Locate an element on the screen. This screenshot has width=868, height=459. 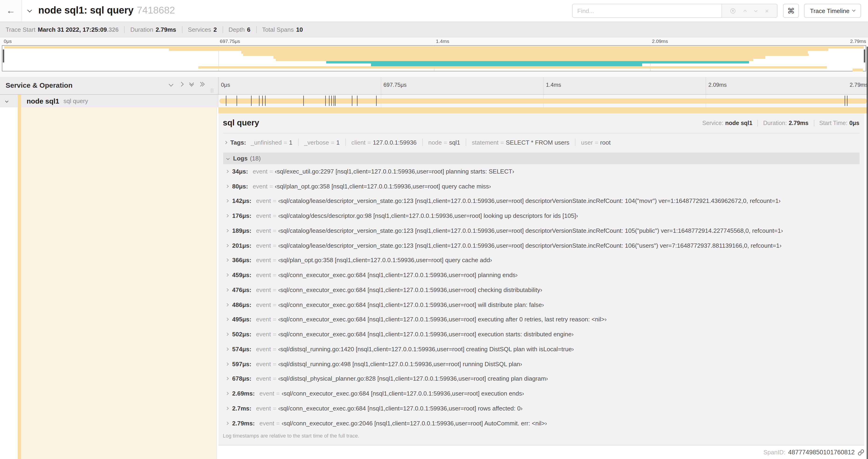
span-row: node sql1 sql query is located at coordinates (434, 101).